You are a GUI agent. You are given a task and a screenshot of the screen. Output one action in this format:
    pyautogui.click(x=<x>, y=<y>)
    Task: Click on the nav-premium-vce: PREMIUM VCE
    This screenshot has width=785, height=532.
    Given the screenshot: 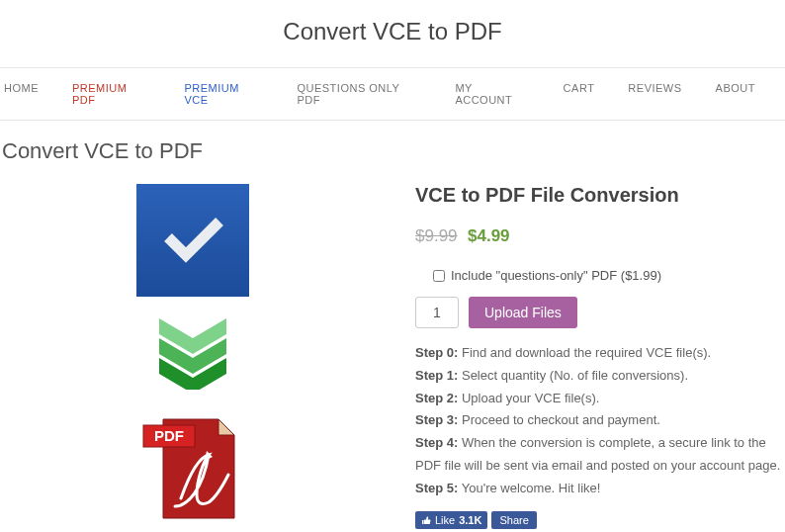 What is the action you would take?
    pyautogui.click(x=229, y=94)
    